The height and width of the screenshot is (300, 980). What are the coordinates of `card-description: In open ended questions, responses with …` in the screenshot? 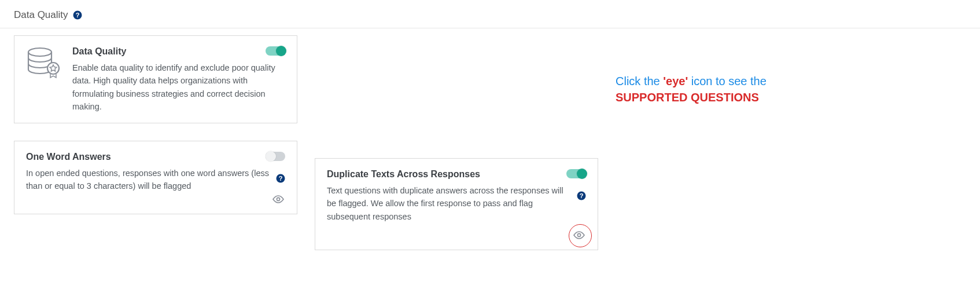 It's located at (148, 180).